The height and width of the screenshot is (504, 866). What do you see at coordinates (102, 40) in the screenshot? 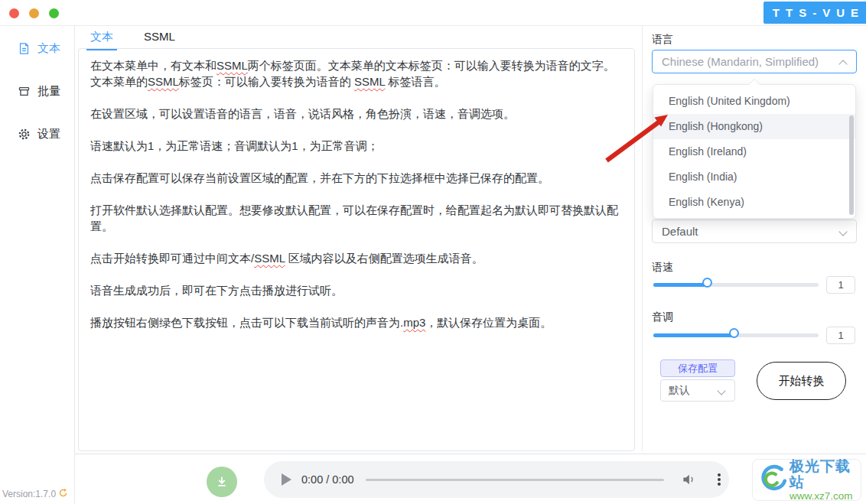
I see `tab-text: 文本` at bounding box center [102, 40].